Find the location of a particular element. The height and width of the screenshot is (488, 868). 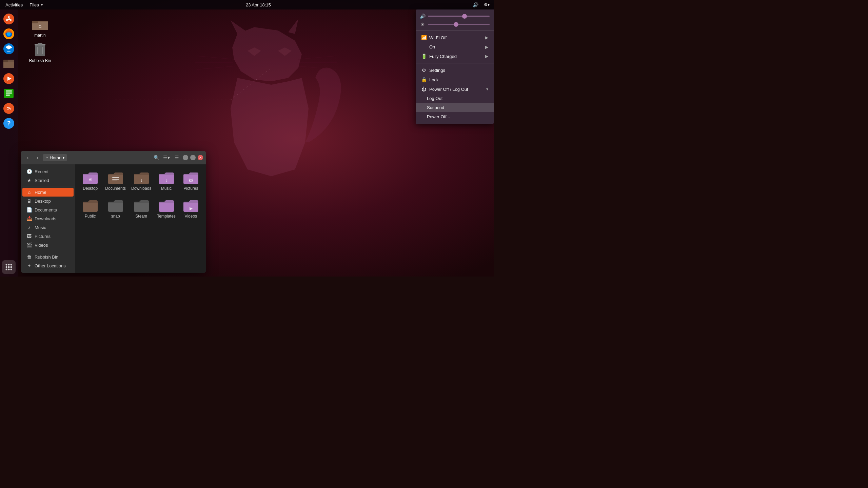

desktop-icon: 🖥 is located at coordinates (29, 201).